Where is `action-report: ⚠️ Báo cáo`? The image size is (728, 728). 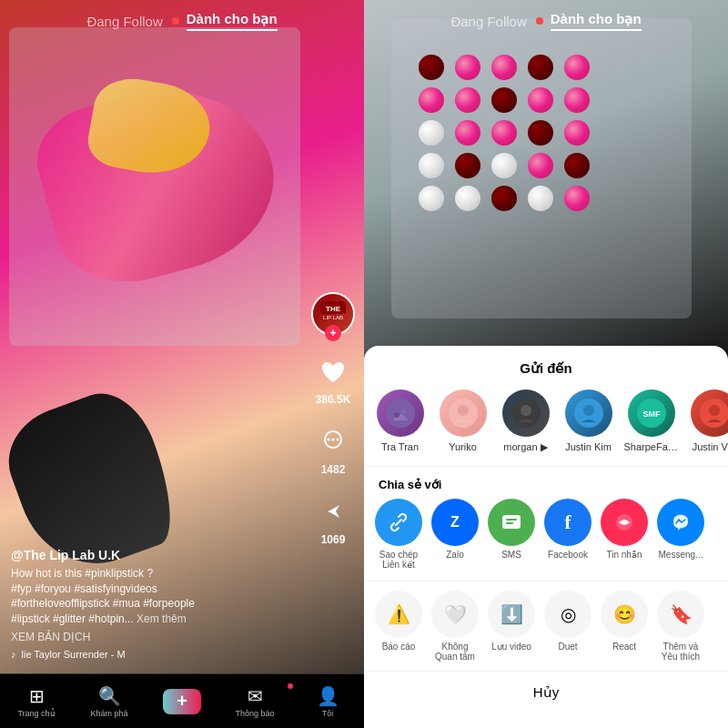
action-report: ⚠️ Báo cáo is located at coordinates (399, 626).